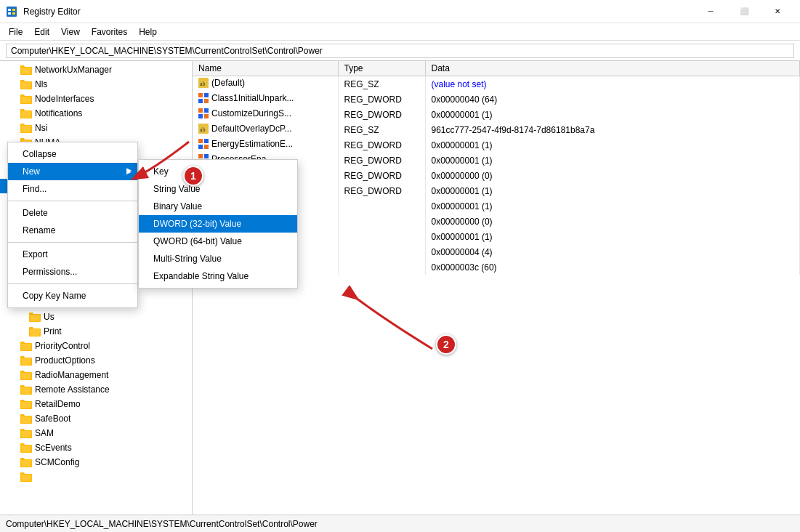 The height and width of the screenshot is (532, 800). I want to click on tree-item-nodeinterfaces: NodeInterfaces, so click(96, 99).